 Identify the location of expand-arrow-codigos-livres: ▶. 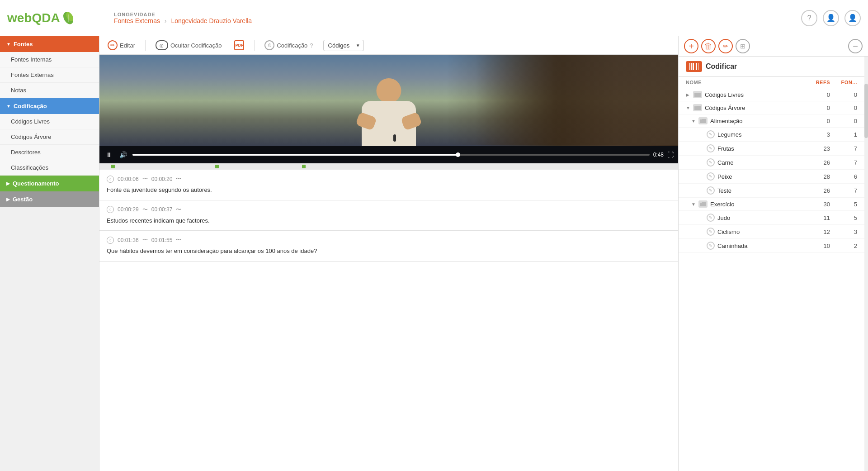
(689, 95).